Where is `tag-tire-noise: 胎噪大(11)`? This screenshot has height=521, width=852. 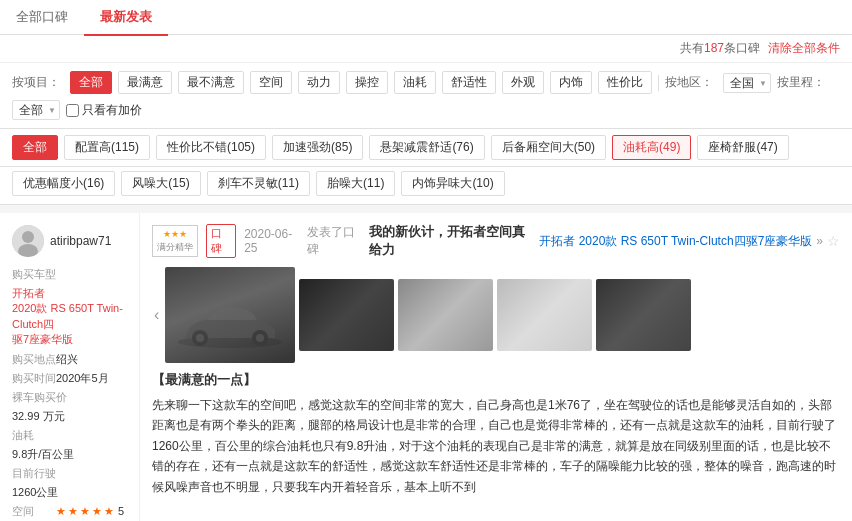
tag-tire-noise: 胎噪大(11) is located at coordinates (356, 184).